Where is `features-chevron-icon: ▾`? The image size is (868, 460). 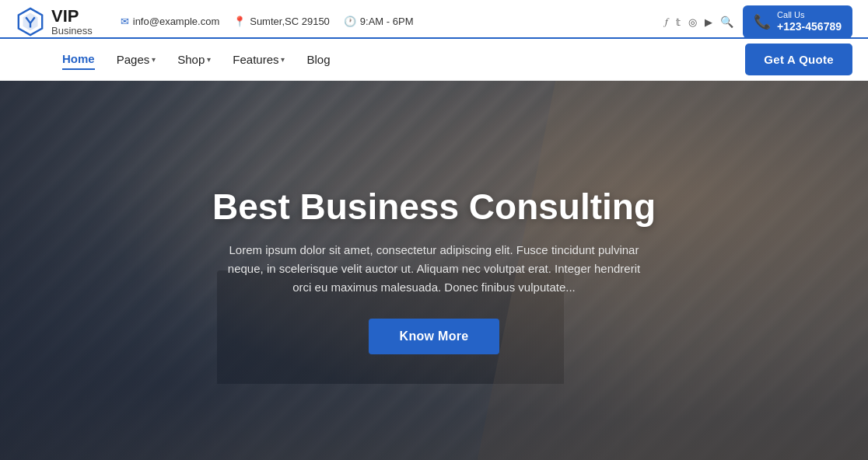
features-chevron-icon: ▾ is located at coordinates (283, 59).